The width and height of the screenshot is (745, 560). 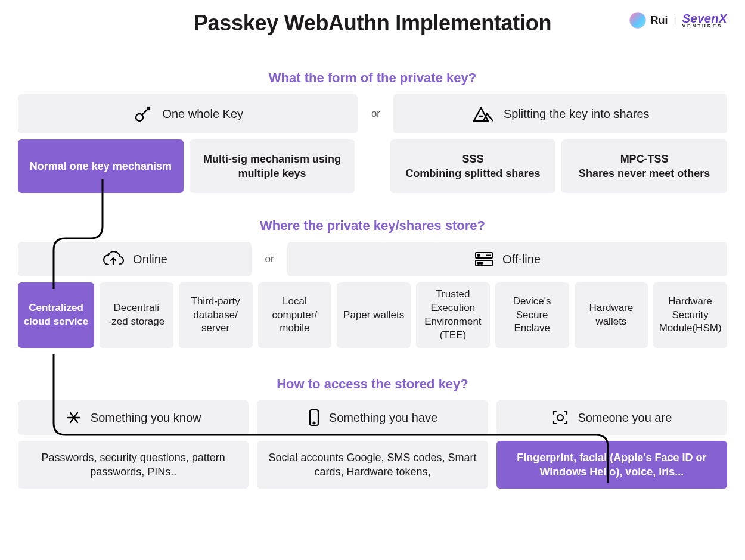 I want to click on company-logo: SevenX VENTURES, so click(x=704, y=20).